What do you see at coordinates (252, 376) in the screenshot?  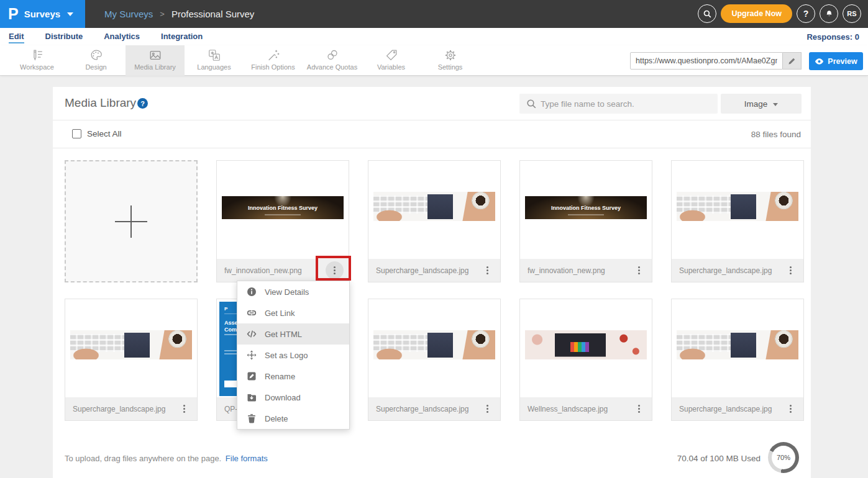 I see `rename-icon` at bounding box center [252, 376].